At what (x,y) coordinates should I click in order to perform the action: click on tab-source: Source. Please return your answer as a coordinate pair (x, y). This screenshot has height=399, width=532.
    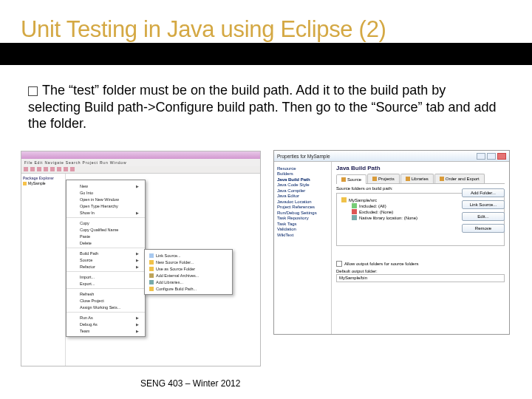
    Looking at the image, I should click on (352, 179).